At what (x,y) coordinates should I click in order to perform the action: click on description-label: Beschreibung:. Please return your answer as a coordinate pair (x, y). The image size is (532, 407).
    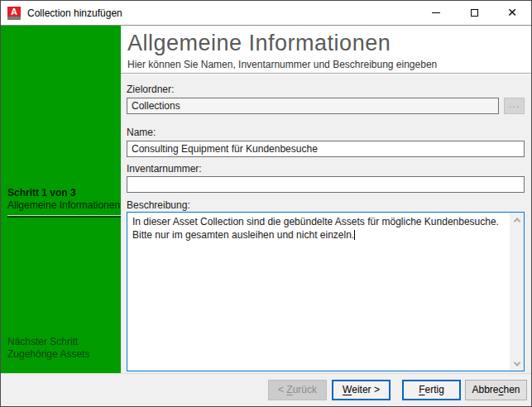
    Looking at the image, I should click on (159, 205).